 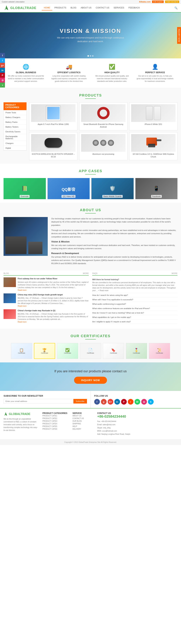 What do you see at coordinates (3, 65) in the screenshot?
I see `googleplus-social-btn: g+` at bounding box center [3, 65].